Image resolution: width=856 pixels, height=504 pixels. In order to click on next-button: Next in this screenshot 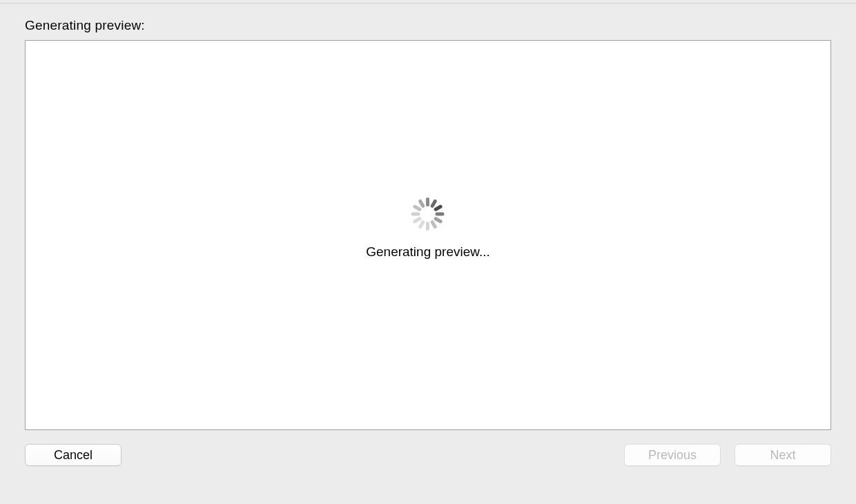, I will do `click(783, 455)`.